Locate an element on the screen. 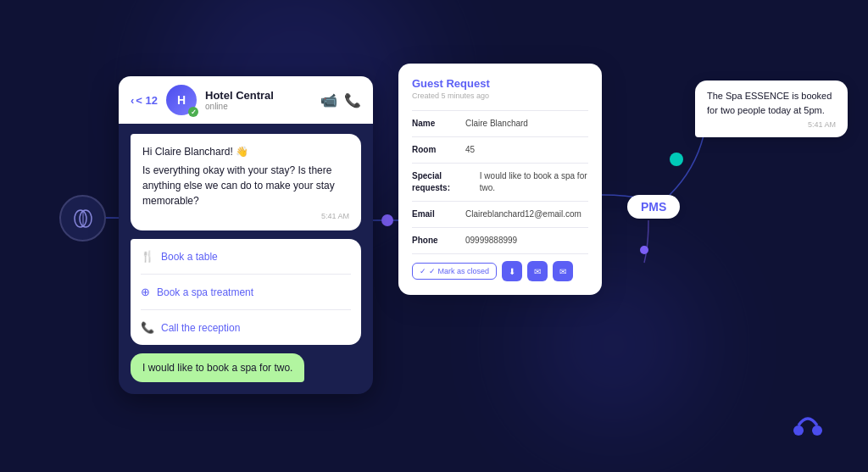 Image resolution: width=868 pixels, height=472 pixels. guest-request-panel: Guest Request Created 5 minutes ago Name… is located at coordinates (500, 180).